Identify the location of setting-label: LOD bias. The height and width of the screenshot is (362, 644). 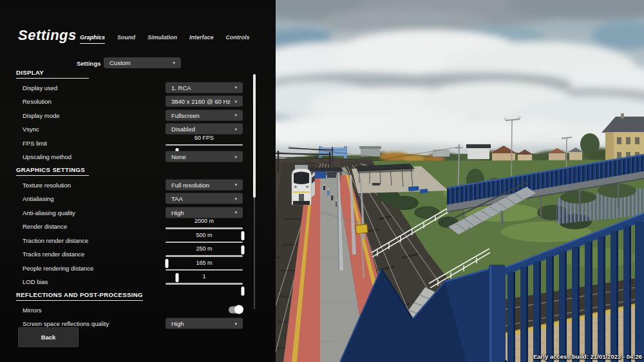
(35, 282).